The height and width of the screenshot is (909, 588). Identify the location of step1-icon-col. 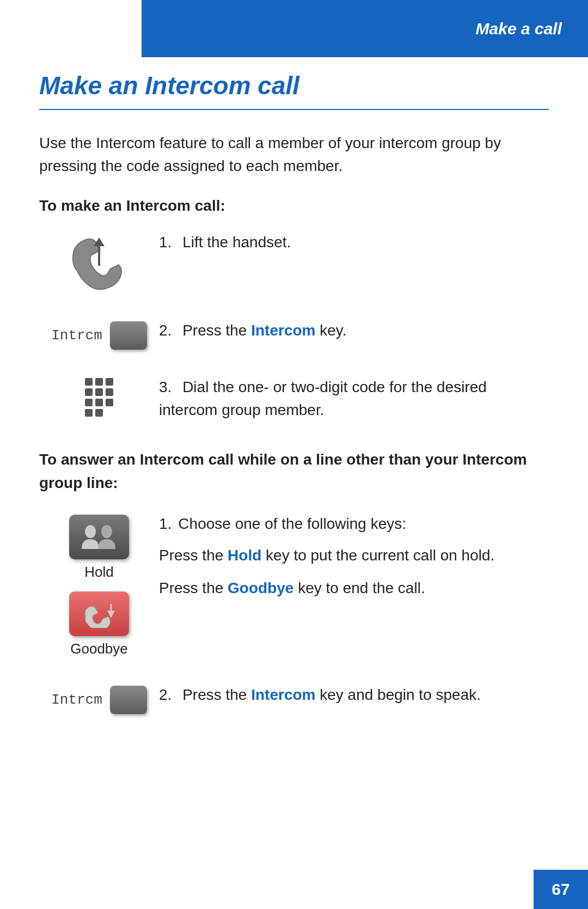
(99, 262).